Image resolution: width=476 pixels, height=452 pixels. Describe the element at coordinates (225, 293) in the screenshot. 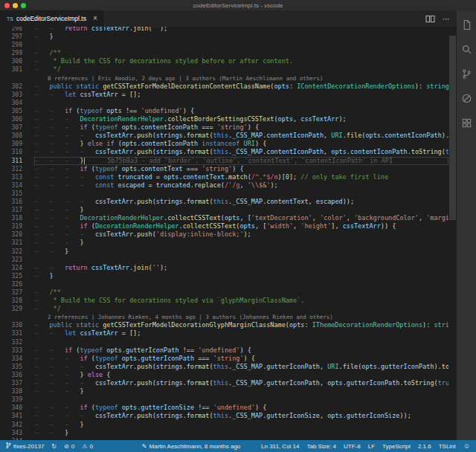

I see `code-line-327: 327→/**` at that location.